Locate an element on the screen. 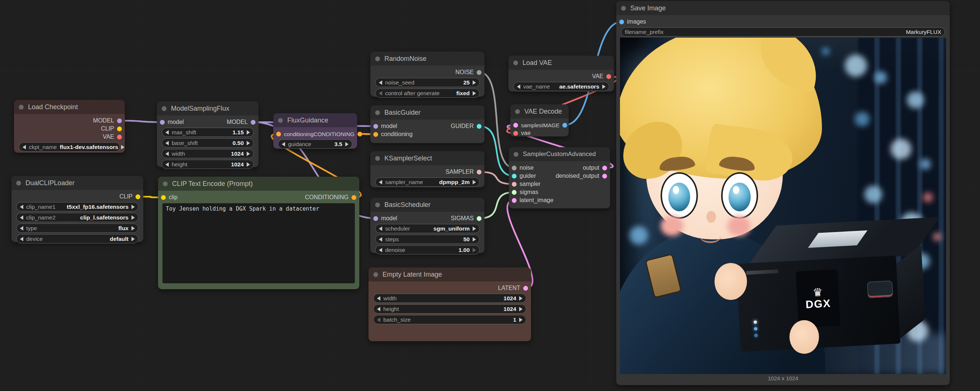 The height and width of the screenshot is (391, 980). node-load-vae: Load VAE VAE vae_nameae.safetensors is located at coordinates (562, 74).